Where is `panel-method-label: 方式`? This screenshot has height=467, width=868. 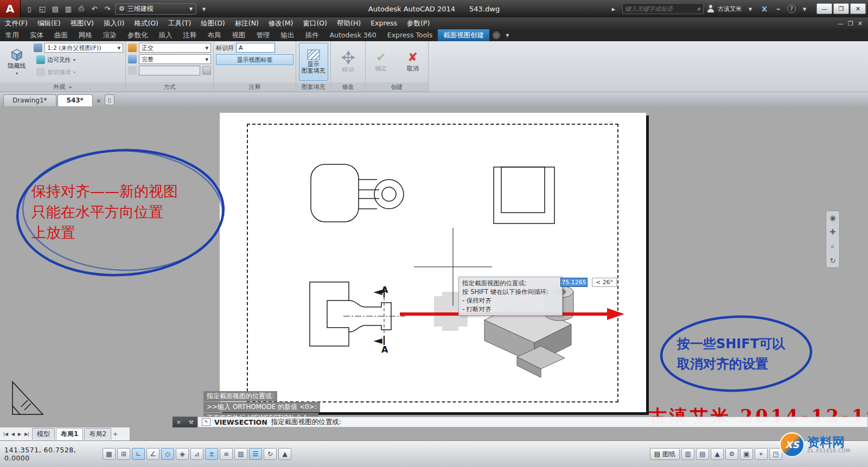 panel-method-label: 方式 is located at coordinates (169, 87).